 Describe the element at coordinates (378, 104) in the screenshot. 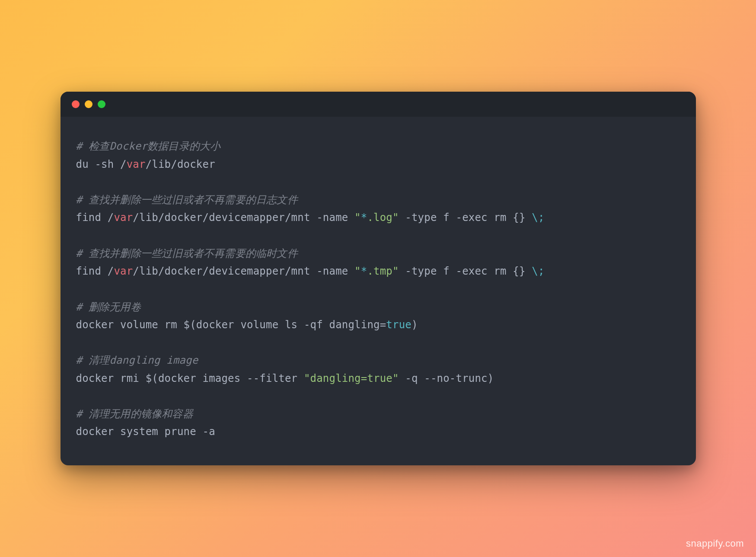

I see `window-titlebar` at that location.